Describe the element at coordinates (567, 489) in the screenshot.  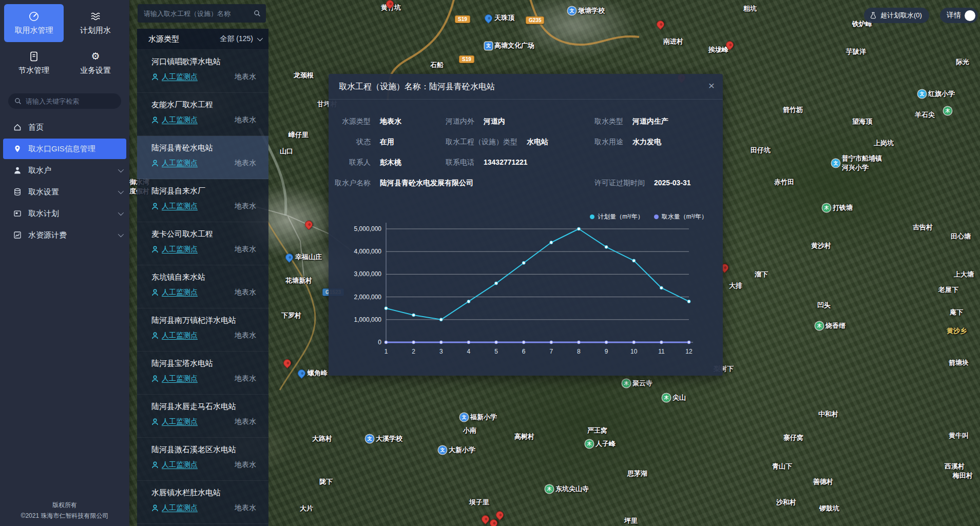
I see `map-poi-green: 木东坑尖山寺` at that location.